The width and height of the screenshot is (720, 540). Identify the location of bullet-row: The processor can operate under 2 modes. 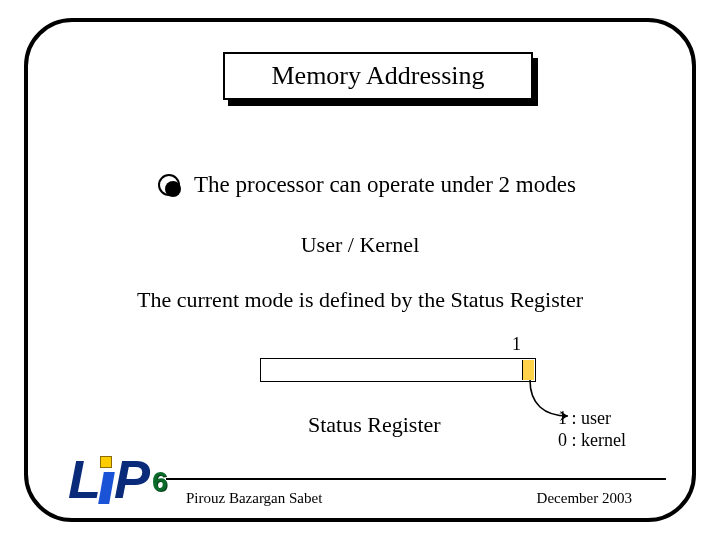
(367, 185).